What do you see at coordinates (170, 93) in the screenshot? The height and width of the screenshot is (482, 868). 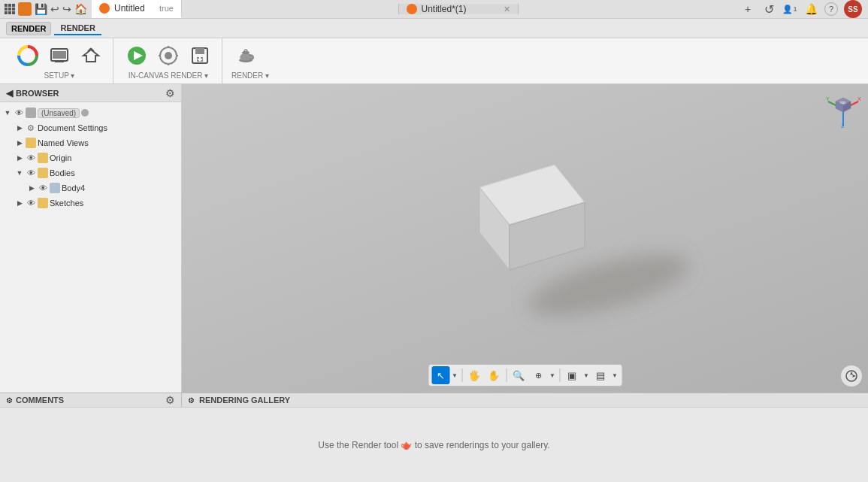 I see `browser-settings-icon: ⚙` at bounding box center [170, 93].